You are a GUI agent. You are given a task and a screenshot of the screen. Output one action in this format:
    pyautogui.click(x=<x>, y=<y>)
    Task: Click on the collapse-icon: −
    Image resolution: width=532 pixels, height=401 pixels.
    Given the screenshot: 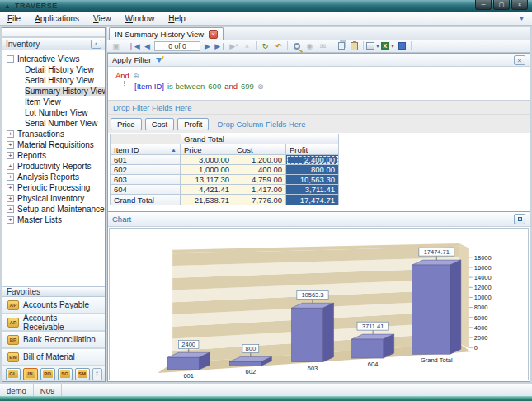 What is the action you would take?
    pyautogui.click(x=10, y=59)
    